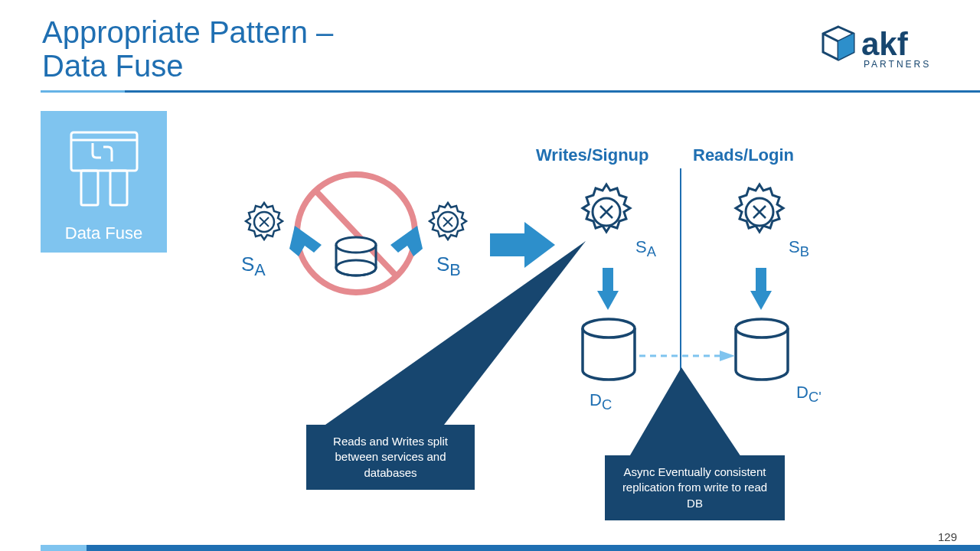 The width and height of the screenshot is (980, 551). What do you see at coordinates (897, 64) in the screenshot?
I see `logo-sub-text: PARTNERS` at bounding box center [897, 64].